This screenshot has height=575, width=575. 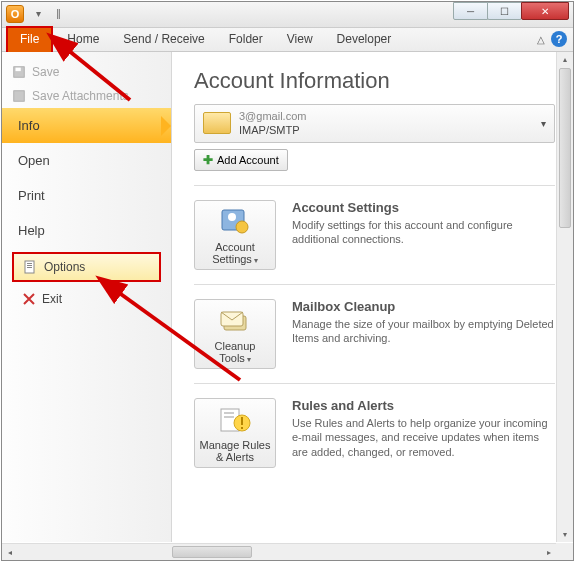 I want to click on sidebar-info: Info, so click(x=86, y=126).